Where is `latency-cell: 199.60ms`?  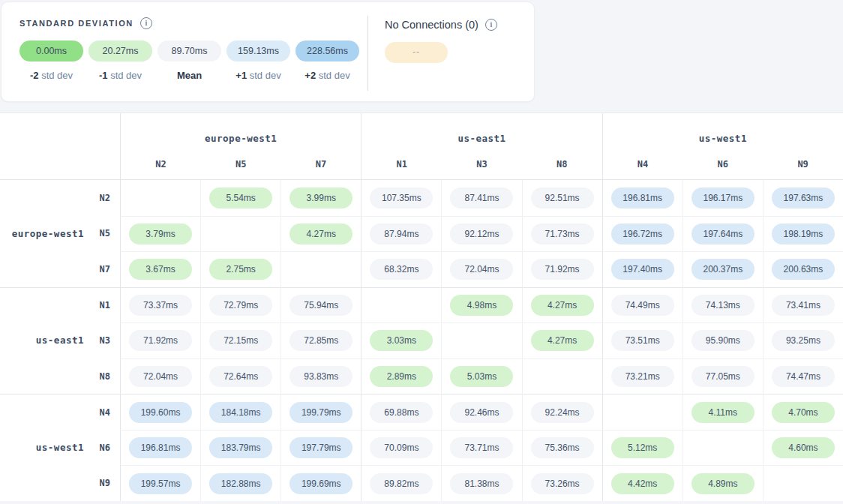
latency-cell: 199.60ms is located at coordinates (160, 412).